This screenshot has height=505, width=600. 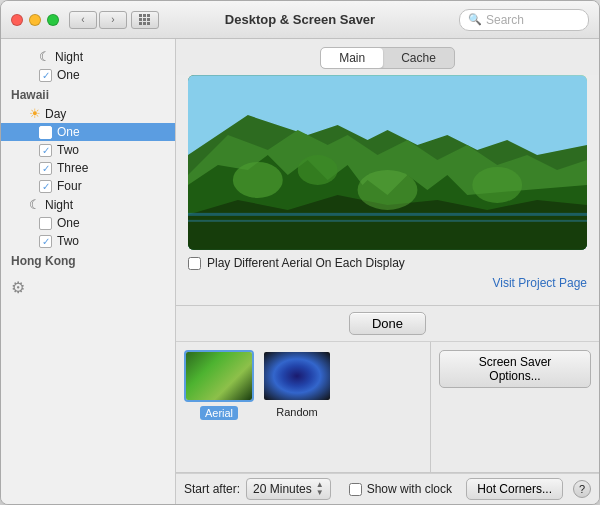 What do you see at coordinates (410, 489) in the screenshot?
I see `show-clock-label: Show with clock` at bounding box center [410, 489].